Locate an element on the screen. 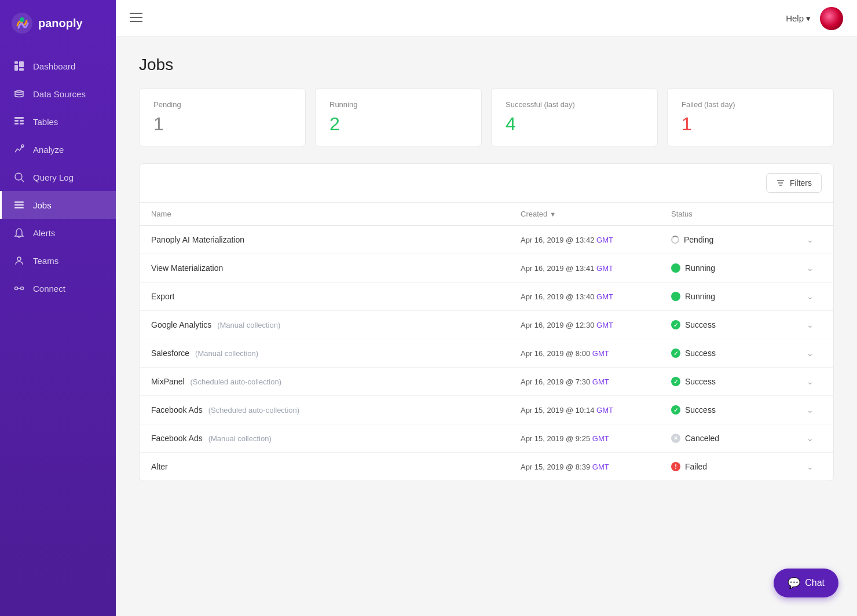 This screenshot has height=616, width=857. sort-arrow-icon: ▼ is located at coordinates (552, 214).